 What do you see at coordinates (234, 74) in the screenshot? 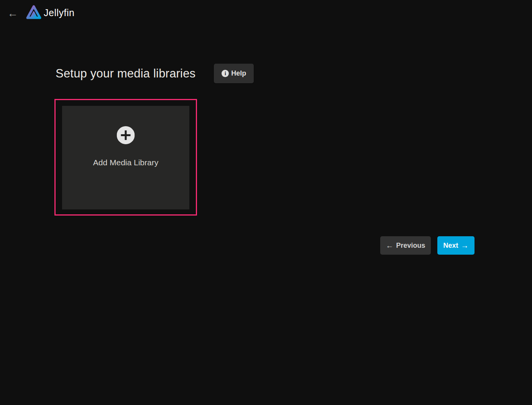
I see `help-button: i Help` at bounding box center [234, 74].